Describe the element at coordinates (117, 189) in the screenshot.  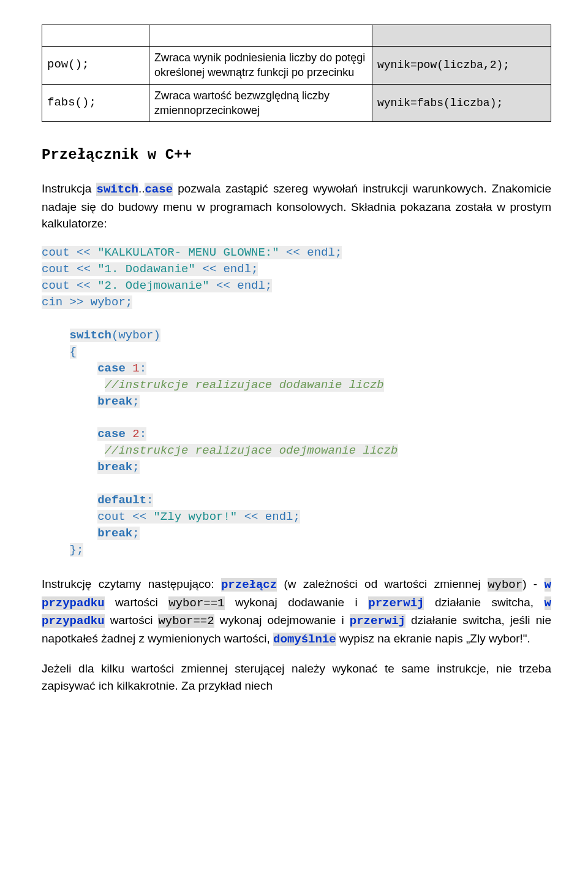
I see `keyword-switch: switch` at that location.